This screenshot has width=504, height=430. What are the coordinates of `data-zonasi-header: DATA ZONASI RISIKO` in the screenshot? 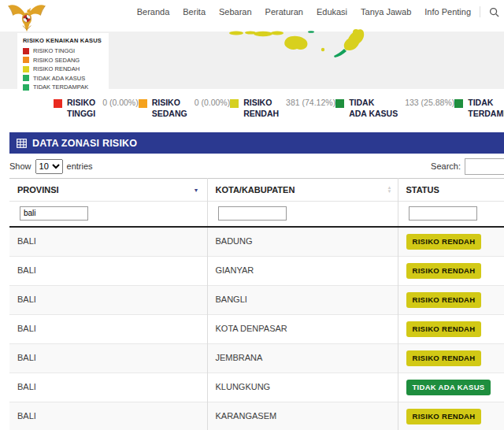 It's located at (257, 143).